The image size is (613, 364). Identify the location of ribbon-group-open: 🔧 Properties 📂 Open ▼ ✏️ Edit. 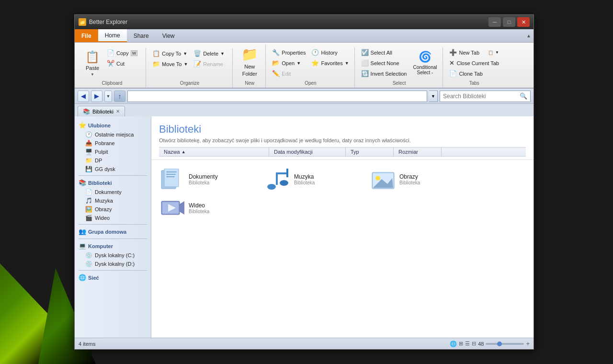
(310, 68).